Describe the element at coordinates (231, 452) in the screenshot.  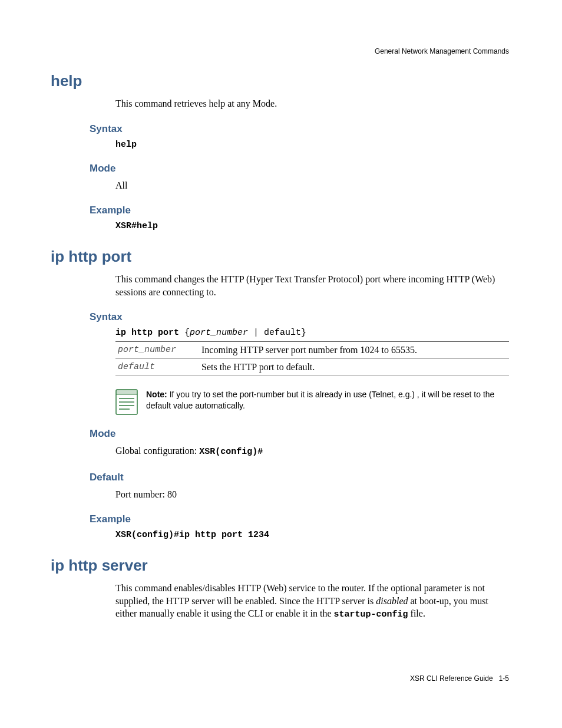
I see `mode-code: XSR(config)#` at that location.